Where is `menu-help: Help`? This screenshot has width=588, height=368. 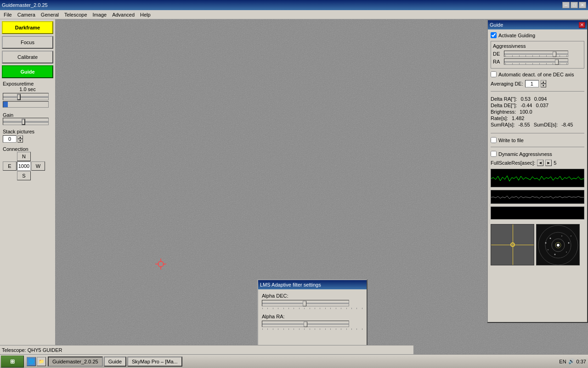
menu-help: Help is located at coordinates (145, 15).